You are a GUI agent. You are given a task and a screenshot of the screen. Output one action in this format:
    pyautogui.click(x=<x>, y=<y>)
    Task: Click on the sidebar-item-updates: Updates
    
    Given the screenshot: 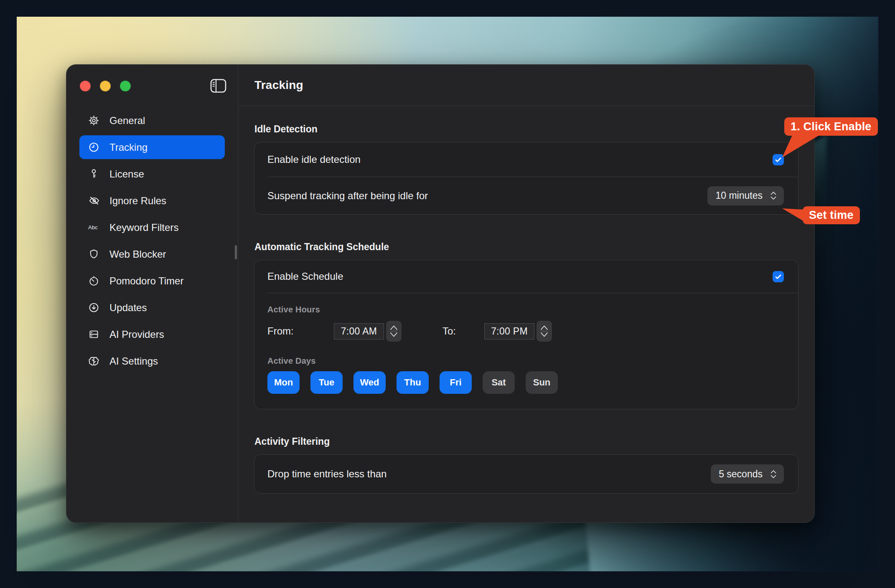 What is the action you would take?
    pyautogui.click(x=152, y=307)
    